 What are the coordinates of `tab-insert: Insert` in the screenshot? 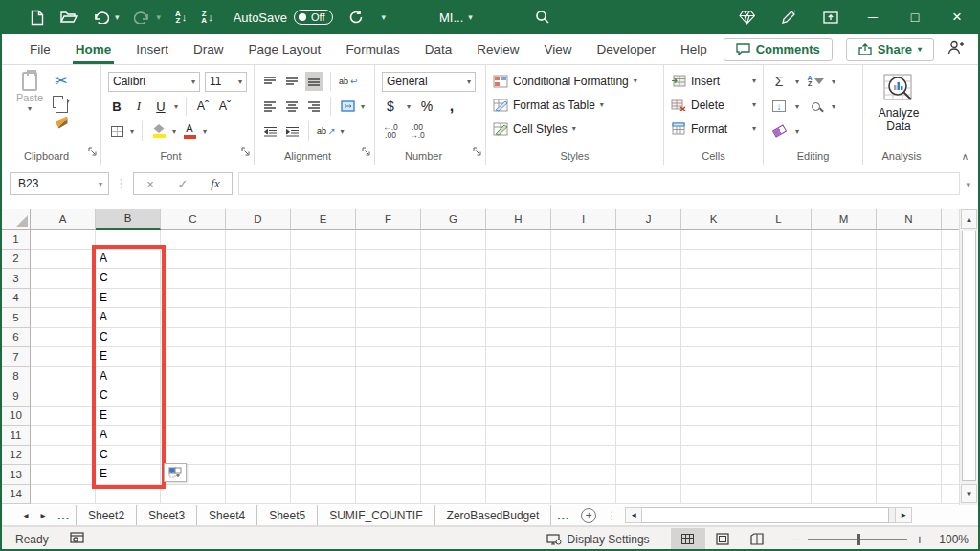 It's located at (152, 50).